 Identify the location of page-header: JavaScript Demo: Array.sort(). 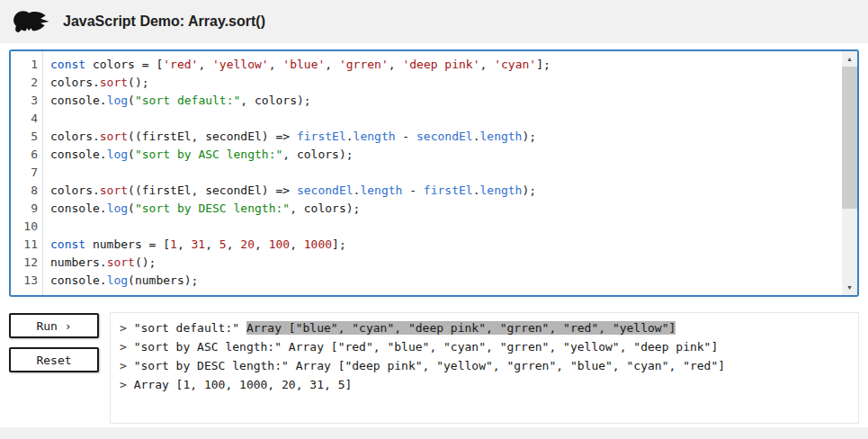
(434, 22).